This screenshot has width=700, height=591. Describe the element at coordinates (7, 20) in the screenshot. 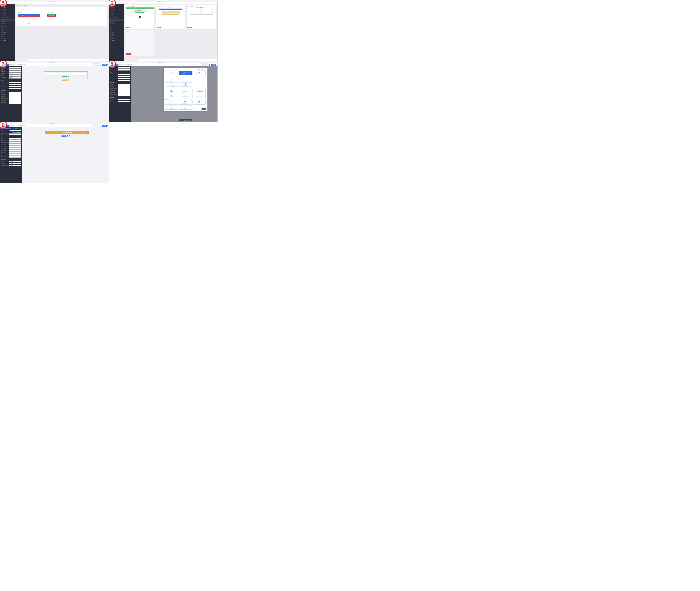

I see `sidebar-item-selected: アクション設定` at that location.